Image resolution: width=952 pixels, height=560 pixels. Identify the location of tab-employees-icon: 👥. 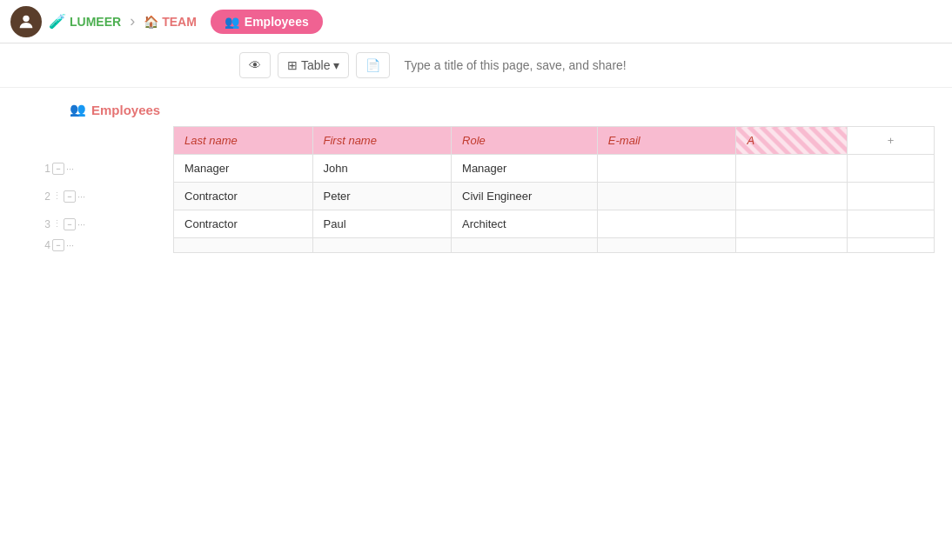
(231, 22).